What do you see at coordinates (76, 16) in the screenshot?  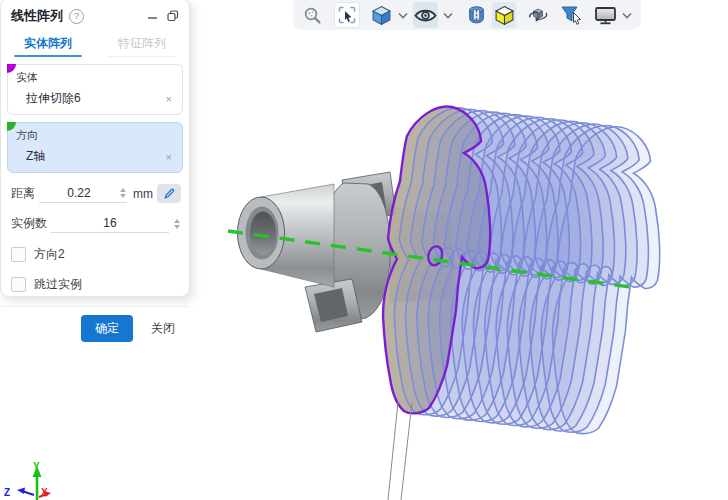 I see `help-icon: ?` at bounding box center [76, 16].